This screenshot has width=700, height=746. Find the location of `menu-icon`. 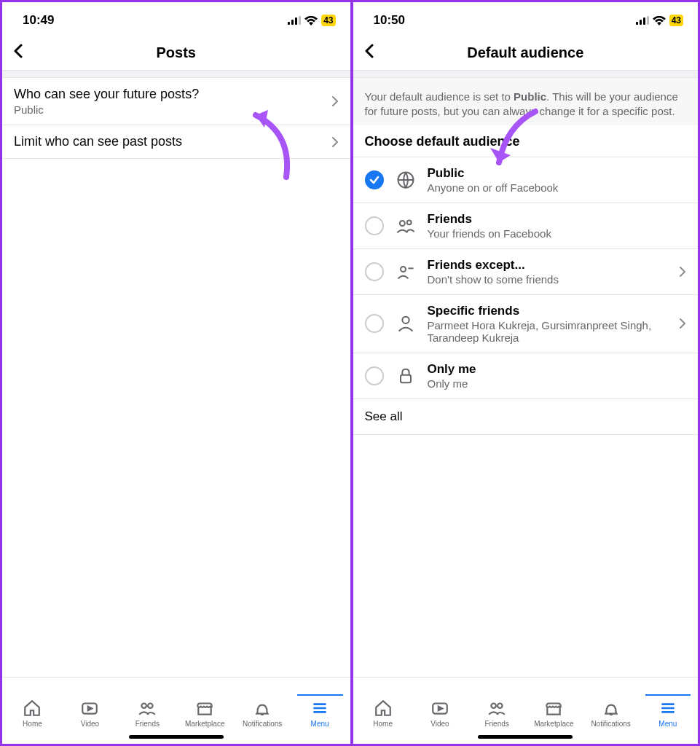

menu-icon is located at coordinates (320, 708).